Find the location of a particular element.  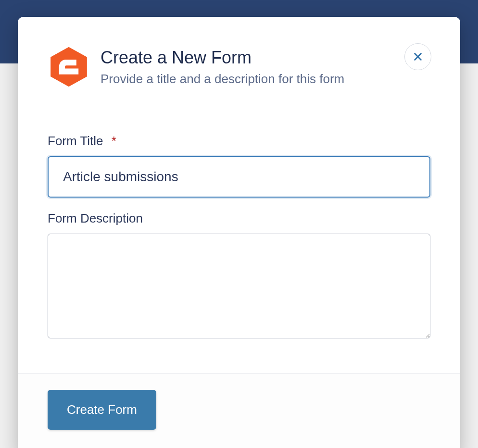

form-description-label: Form Description is located at coordinates (239, 218).